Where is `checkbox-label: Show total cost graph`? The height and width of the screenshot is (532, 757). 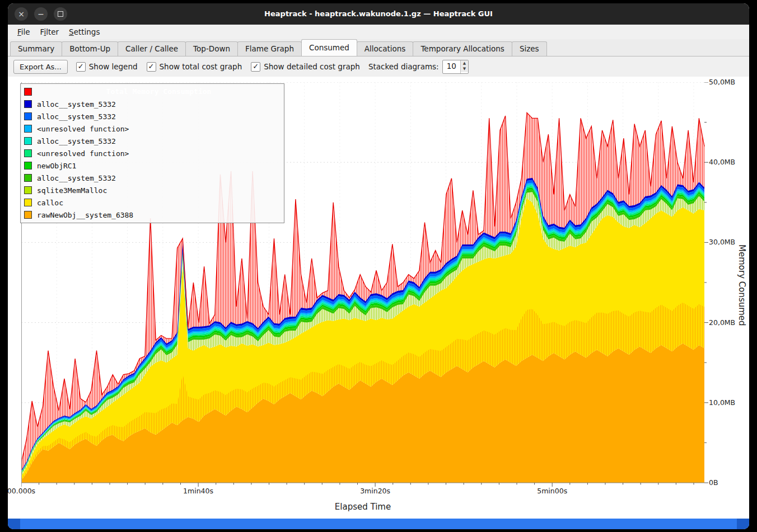
checkbox-label: Show total cost graph is located at coordinates (201, 67).